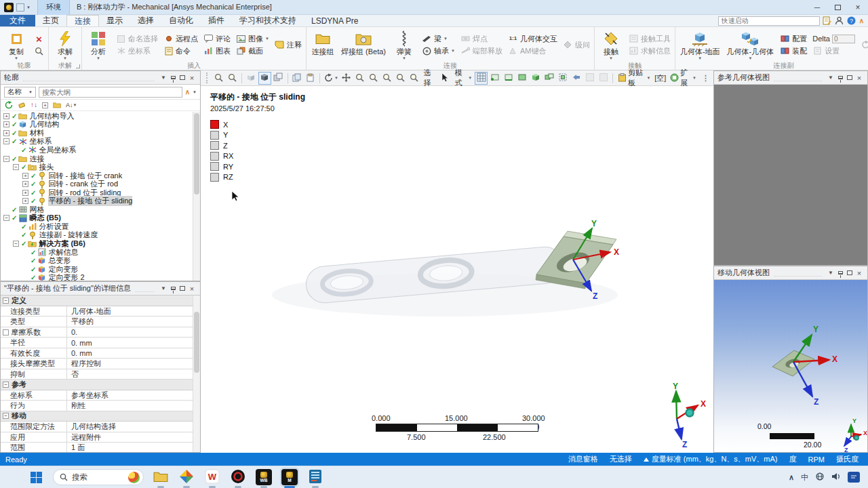 The width and height of the screenshot is (868, 488). Describe the element at coordinates (212, 477) in the screenshot. I see `taskbar-app-wps-office: W` at that location.